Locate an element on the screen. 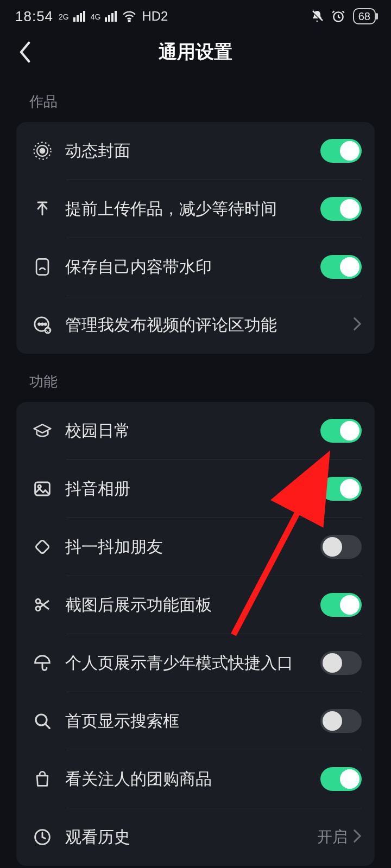  signal-2: 4G is located at coordinates (104, 16).